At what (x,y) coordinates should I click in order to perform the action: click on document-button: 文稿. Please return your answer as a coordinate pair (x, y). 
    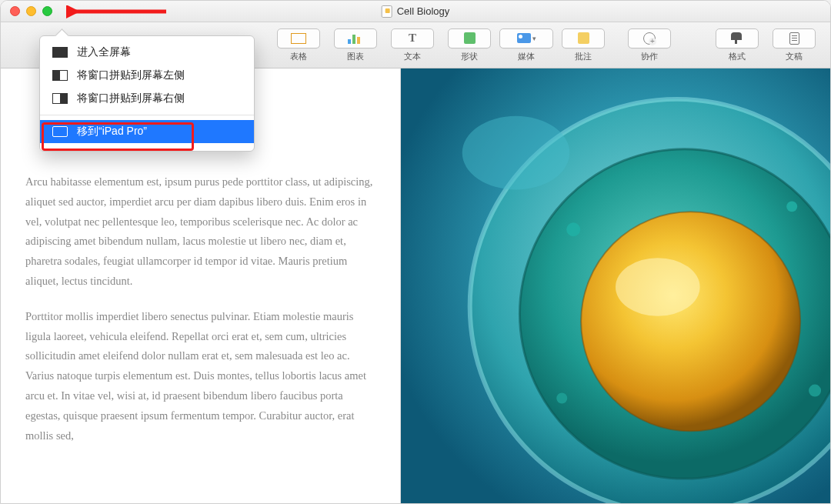
    Looking at the image, I should click on (794, 45).